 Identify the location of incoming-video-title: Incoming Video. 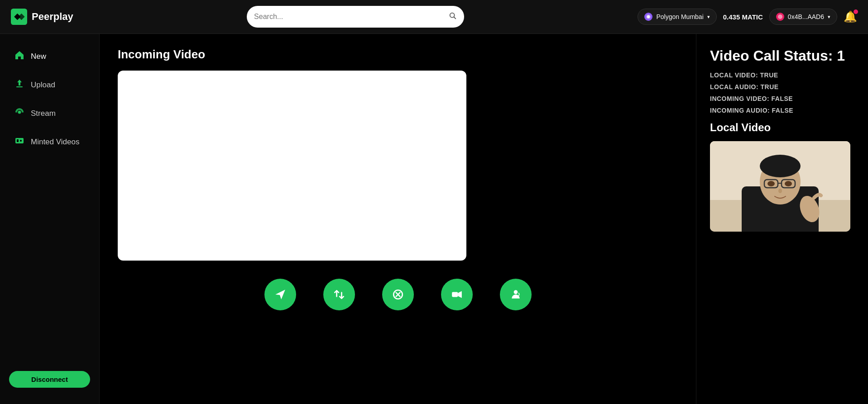
(398, 54).